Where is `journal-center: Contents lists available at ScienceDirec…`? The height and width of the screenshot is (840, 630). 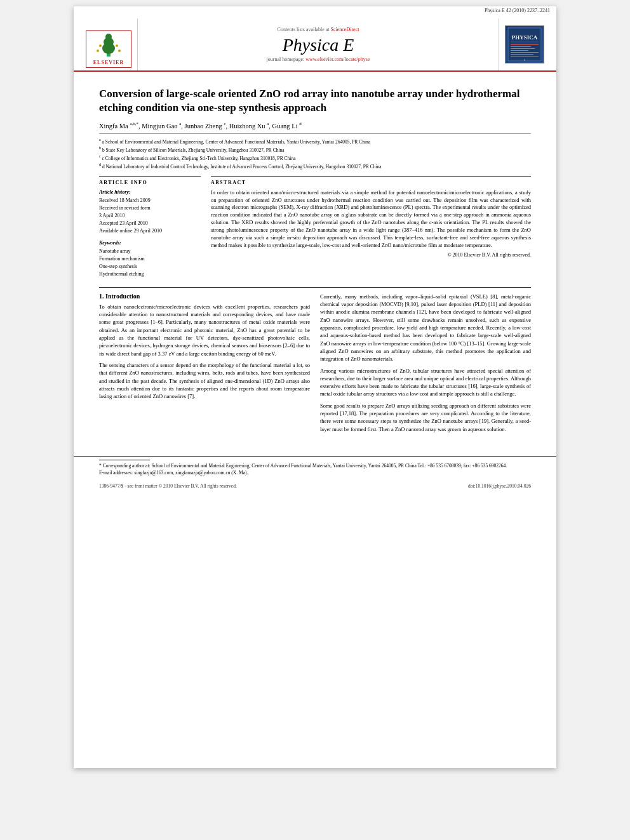 journal-center: Contents lists available at ScienceDirec… is located at coordinates (318, 44).